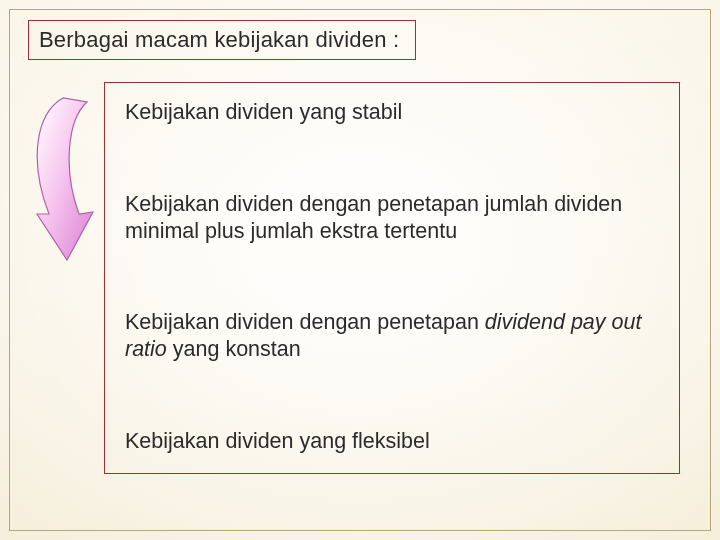 This screenshot has height=540, width=720. I want to click on curved-arrow-icon, so click(62, 182).